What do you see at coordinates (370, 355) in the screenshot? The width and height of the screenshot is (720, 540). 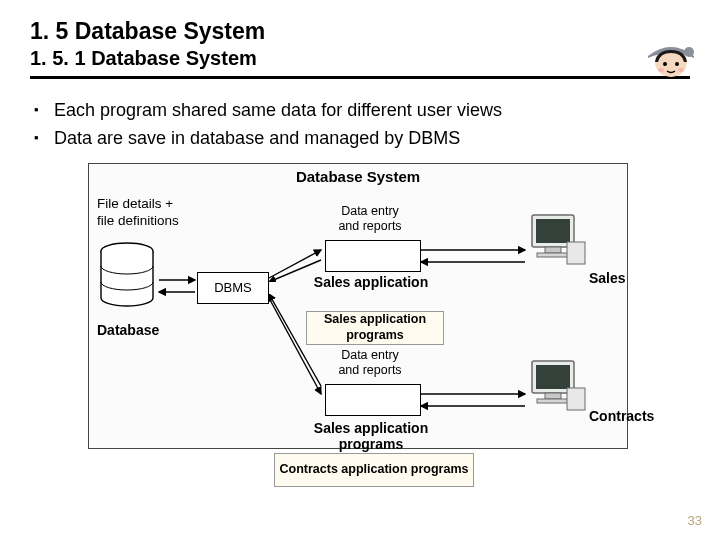 I see `data-entry-l1b: Data entry` at bounding box center [370, 355].